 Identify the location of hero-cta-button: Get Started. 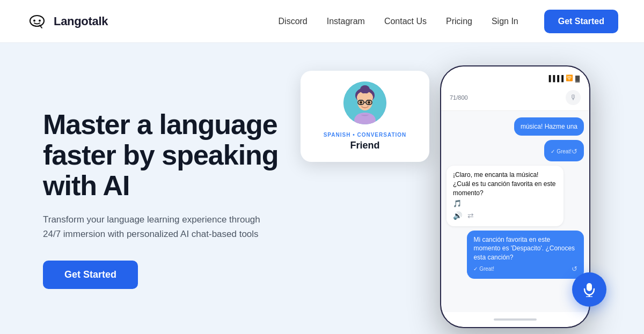
(90, 274).